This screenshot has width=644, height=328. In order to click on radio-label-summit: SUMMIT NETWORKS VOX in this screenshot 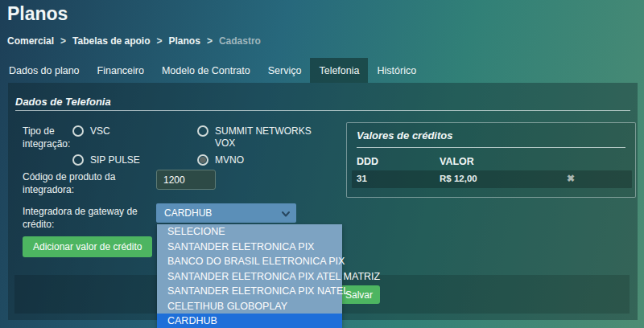, I will do `click(266, 137)`.